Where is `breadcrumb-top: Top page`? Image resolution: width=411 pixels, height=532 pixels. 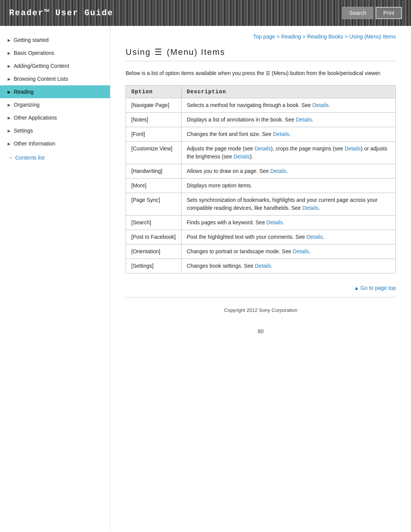
breadcrumb-top: Top page is located at coordinates (264, 37).